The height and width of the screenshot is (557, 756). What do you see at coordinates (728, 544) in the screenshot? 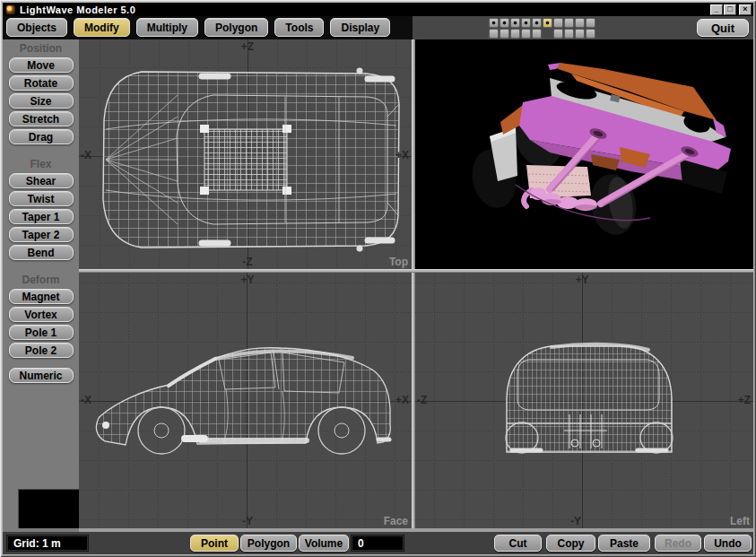
I see `undo-button: Undo` at bounding box center [728, 544].